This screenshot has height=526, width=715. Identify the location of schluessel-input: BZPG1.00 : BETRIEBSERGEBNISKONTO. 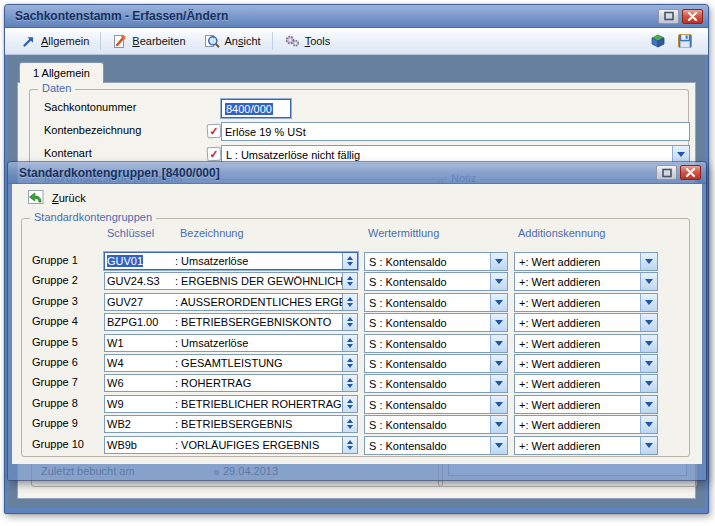
(231, 322).